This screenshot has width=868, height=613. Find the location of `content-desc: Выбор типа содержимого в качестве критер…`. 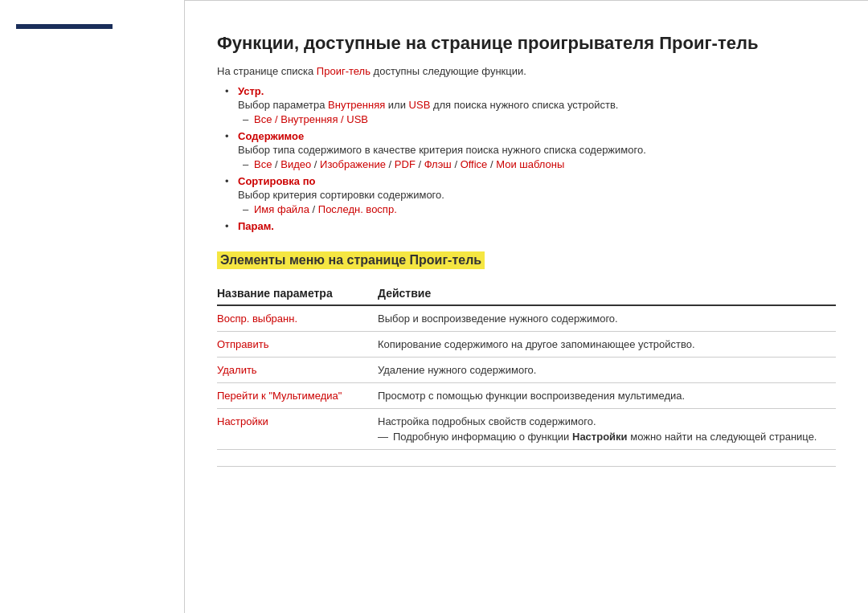

content-desc: Выбор типа содержимого в качестве критер… is located at coordinates (537, 149).